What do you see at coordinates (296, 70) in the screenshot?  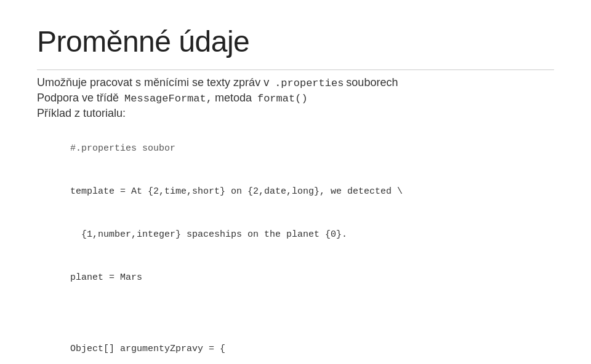 I see `divider` at bounding box center [296, 70].